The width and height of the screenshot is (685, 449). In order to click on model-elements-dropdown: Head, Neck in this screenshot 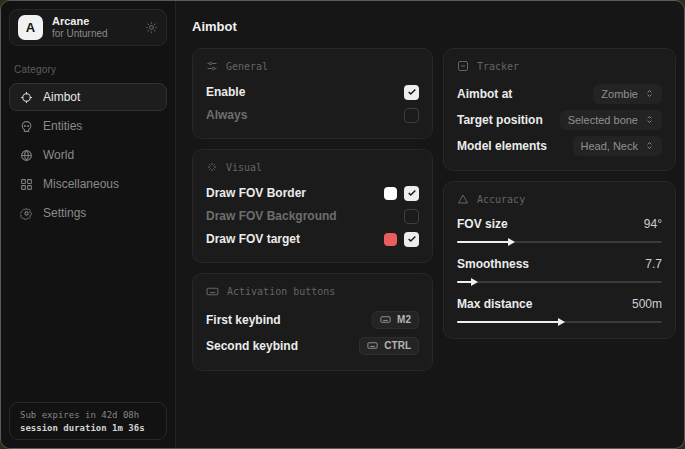, I will do `click(618, 146)`.